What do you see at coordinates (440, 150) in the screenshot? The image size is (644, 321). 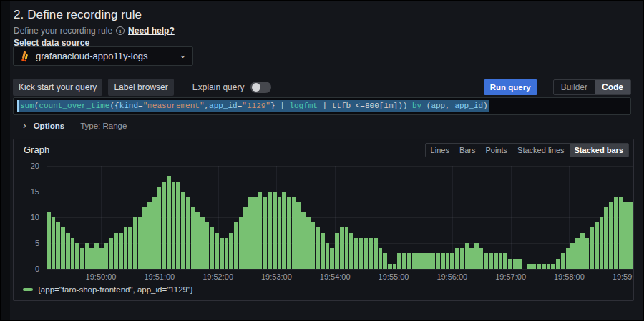 I see `graph-mode-lines: Lines` at bounding box center [440, 150].